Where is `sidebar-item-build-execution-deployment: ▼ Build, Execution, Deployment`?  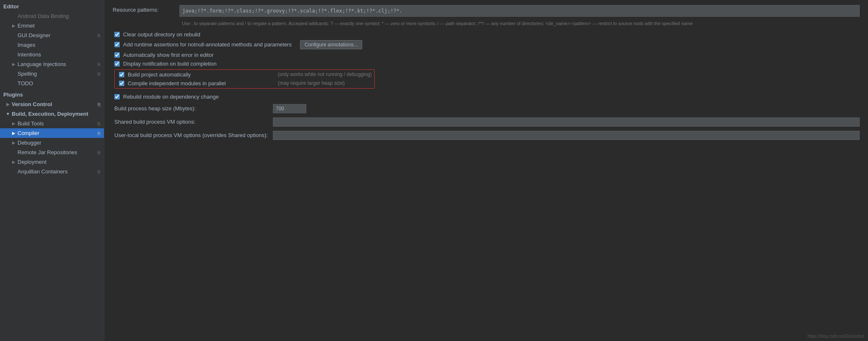
sidebar-item-build-execution-deployment: ▼ Build, Execution, Deployment is located at coordinates (52, 114).